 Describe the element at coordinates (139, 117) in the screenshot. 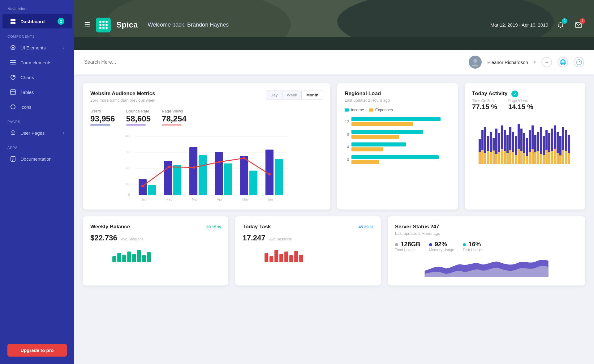

I see `metric-bounce: Bounce Rate 58,605` at that location.